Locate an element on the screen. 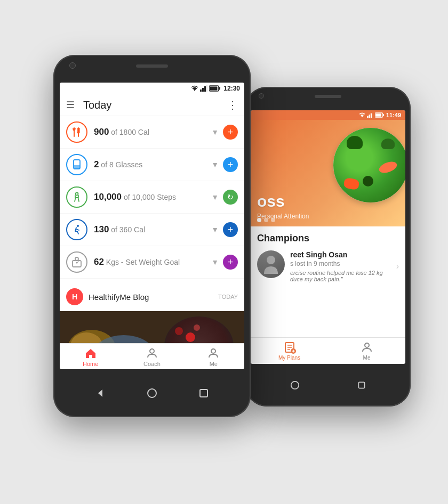 The image size is (448, 504). nav-me-label: Me is located at coordinates (213, 364).